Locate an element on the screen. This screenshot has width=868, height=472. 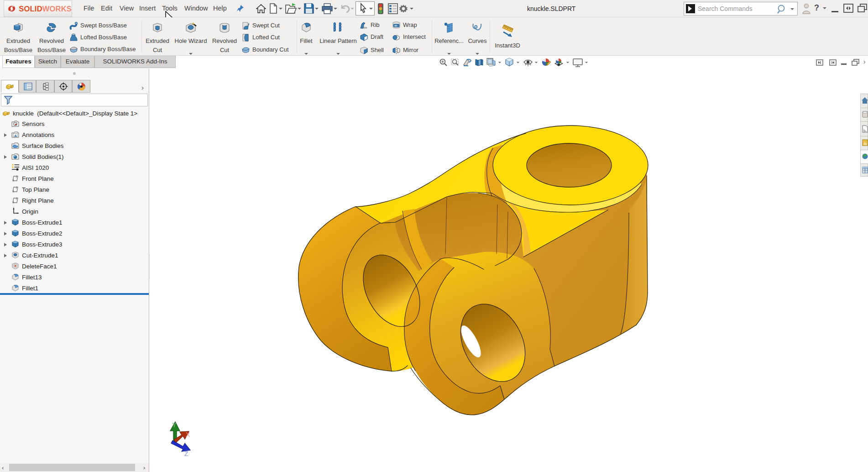
svg-text: Y is located at coordinates (174, 425).